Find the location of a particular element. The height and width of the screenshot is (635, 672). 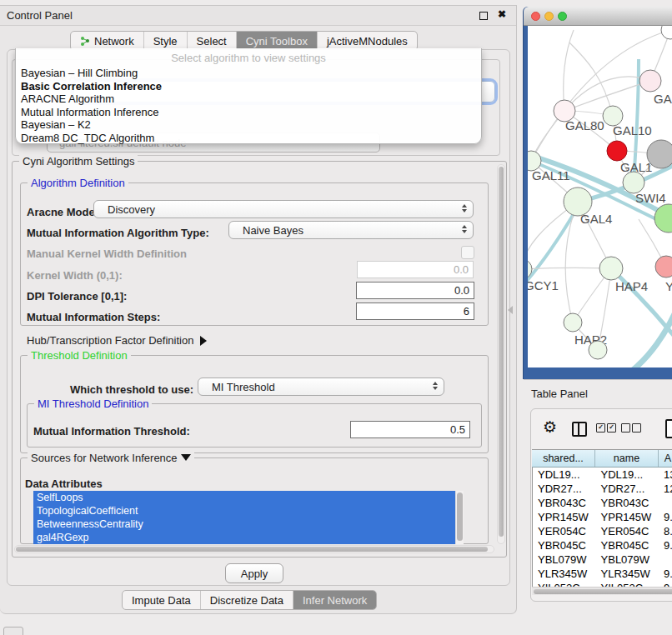

table-row: YDL19... YDL19... 13 is located at coordinates (602, 475).